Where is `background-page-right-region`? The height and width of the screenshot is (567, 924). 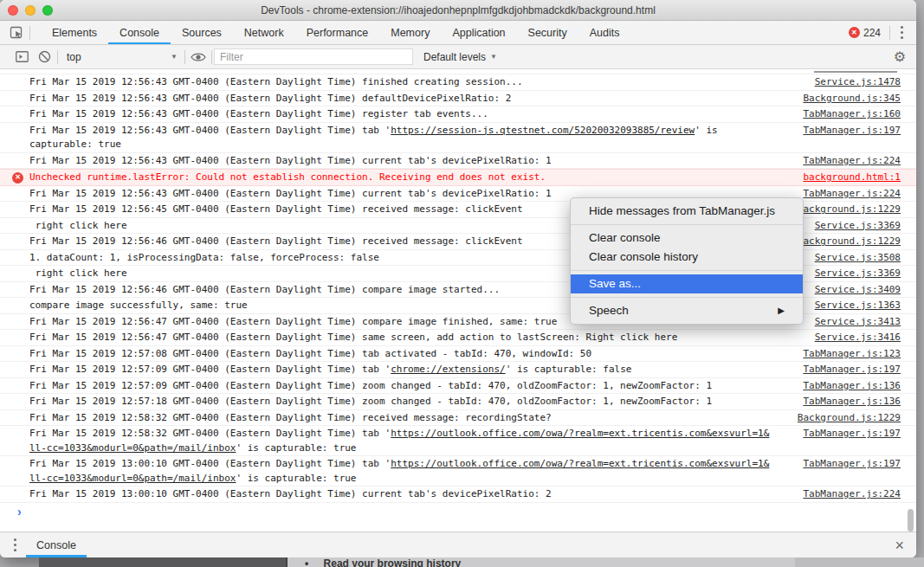
background-page-right-region is located at coordinates (859, 563).